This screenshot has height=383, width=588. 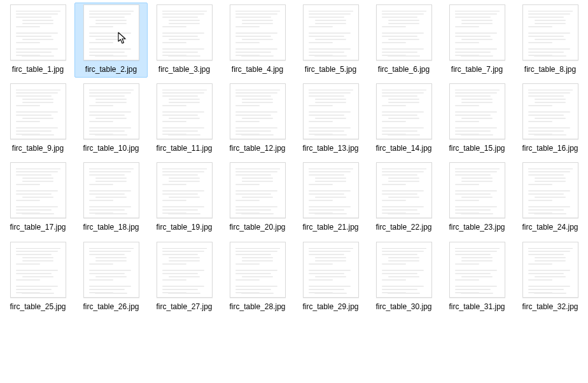 What do you see at coordinates (403, 277) in the screenshot?
I see `file-item: firc_table_30.jpg` at bounding box center [403, 277].